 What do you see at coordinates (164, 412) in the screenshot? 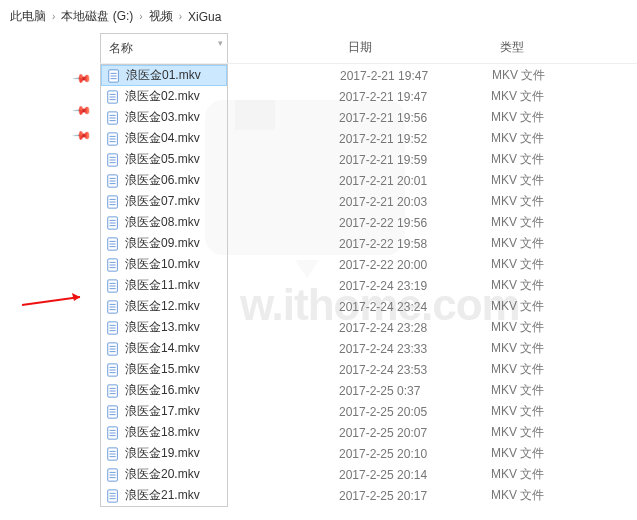
I see `file-row: 浪医金17.mkv2017-2-25 20:05MKV 文件` at bounding box center [164, 412].